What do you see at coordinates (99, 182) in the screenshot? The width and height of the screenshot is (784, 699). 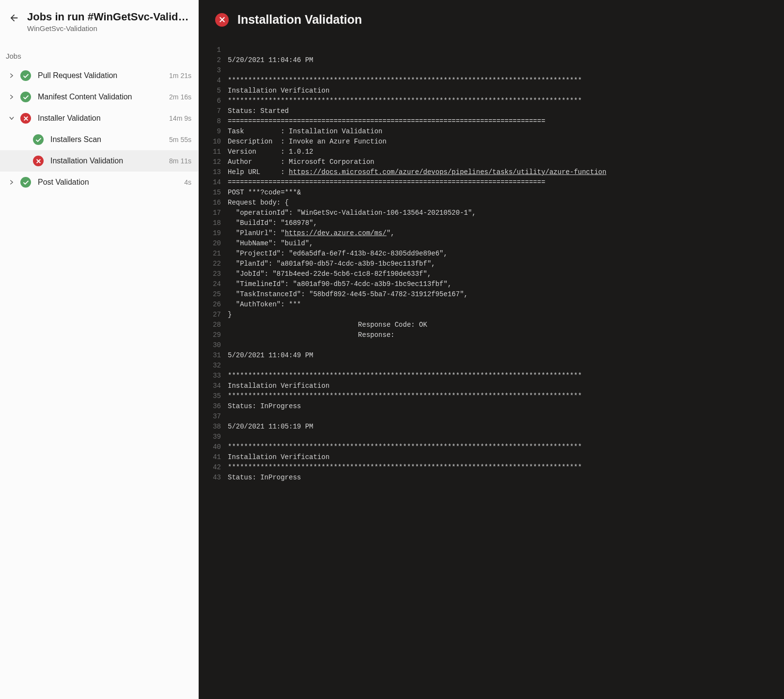 I see `job-row-post-validation: Post Validation4s` at bounding box center [99, 182].